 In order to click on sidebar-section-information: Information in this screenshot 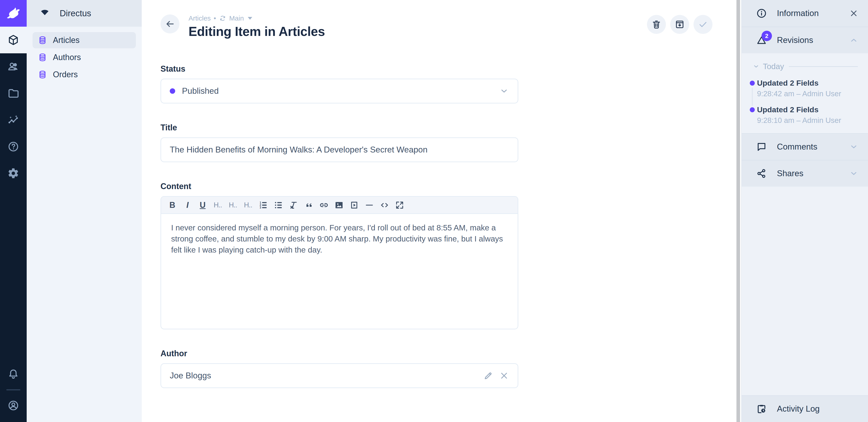, I will do `click(805, 13)`.